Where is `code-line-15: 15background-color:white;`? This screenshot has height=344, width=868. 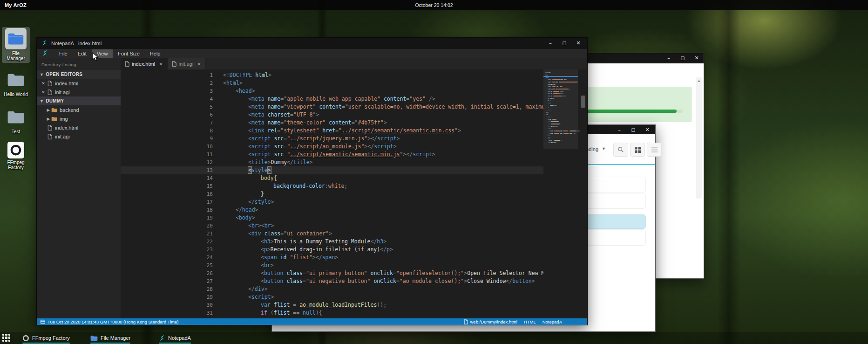 code-line-15: 15background-color:white; is located at coordinates (332, 186).